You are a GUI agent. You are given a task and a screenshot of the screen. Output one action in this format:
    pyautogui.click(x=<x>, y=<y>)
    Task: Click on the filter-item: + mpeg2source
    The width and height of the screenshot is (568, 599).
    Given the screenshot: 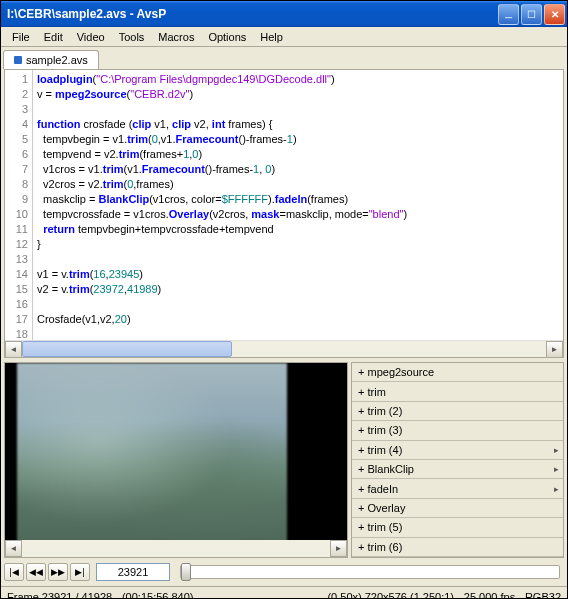 What is the action you would take?
    pyautogui.click(x=458, y=372)
    